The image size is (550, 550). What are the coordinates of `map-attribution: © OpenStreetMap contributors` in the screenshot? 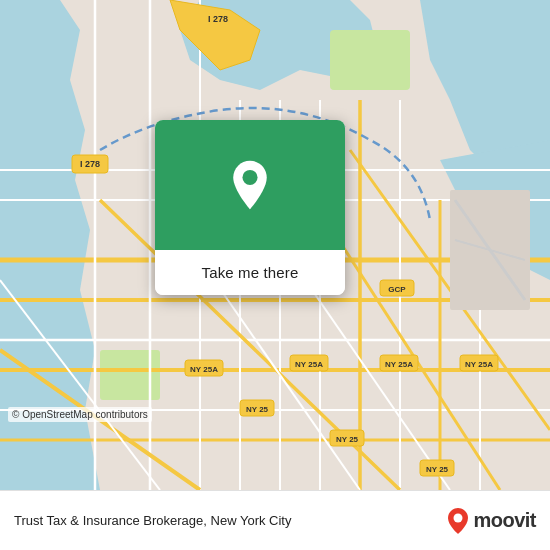 It's located at (80, 414).